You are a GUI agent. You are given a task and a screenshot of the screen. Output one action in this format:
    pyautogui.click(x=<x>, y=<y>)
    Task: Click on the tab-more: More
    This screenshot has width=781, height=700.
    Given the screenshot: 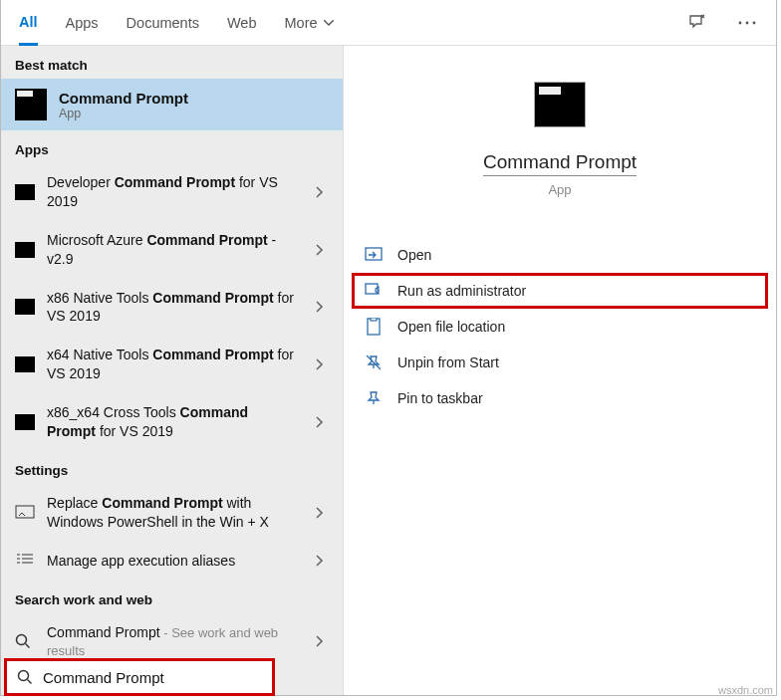 What is the action you would take?
    pyautogui.click(x=309, y=22)
    